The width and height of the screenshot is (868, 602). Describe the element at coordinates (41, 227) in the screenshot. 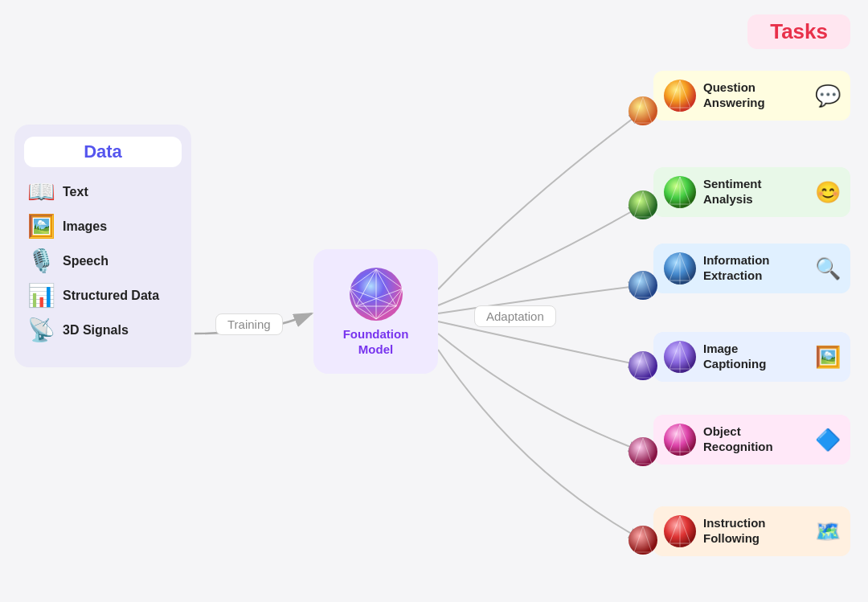

I see `images-icon: 🖼️` at that location.